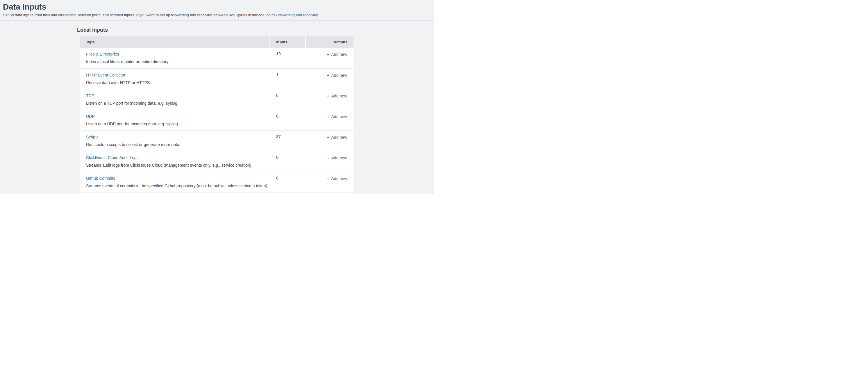 This screenshot has width=868, height=388. Describe the element at coordinates (217, 58) in the screenshot. I see `table-row: Files & Directories Index a local file o…` at that location.